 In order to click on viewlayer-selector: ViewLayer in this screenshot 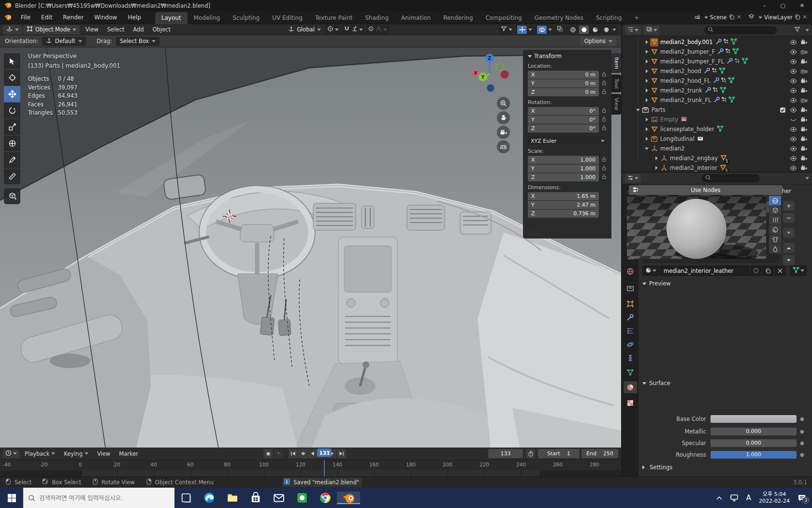, I will do `click(778, 17)`.